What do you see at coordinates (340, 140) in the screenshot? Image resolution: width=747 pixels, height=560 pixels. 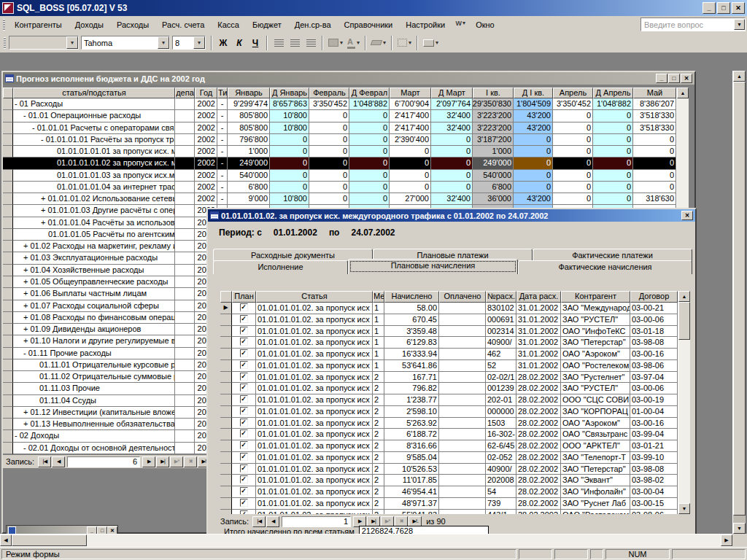 I see `budget-table-row: - 01.01.01.01 Расчёты за пропуск тра2002…` at bounding box center [340, 140].